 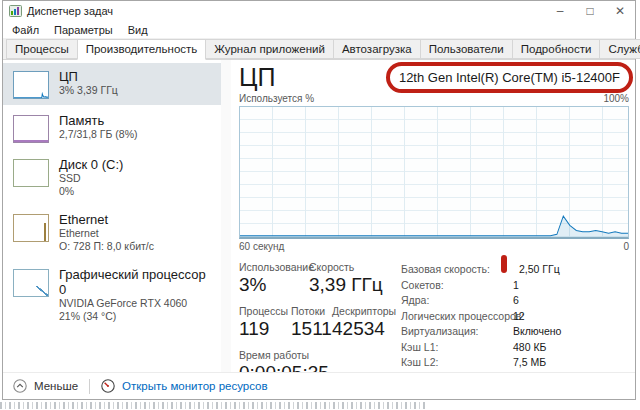 What do you see at coordinates (284, 367) in the screenshot?
I see `uptime-value: 0:00:05:35` at bounding box center [284, 367].